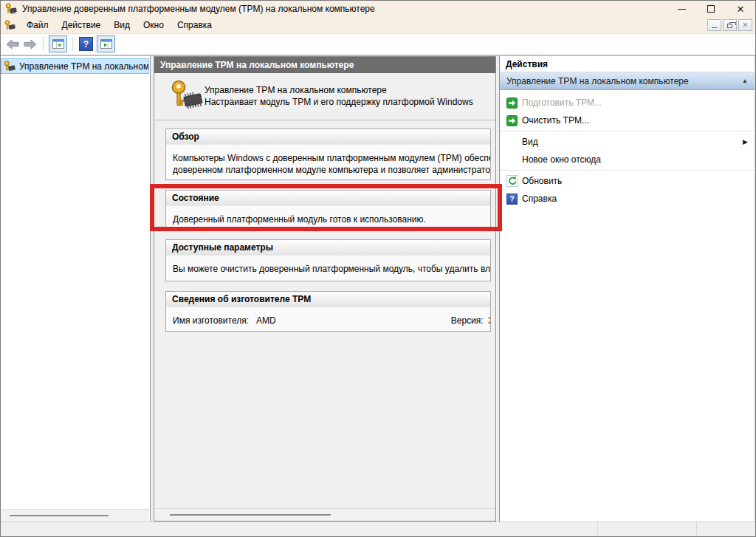 Image resolution: width=756 pixels, height=537 pixels. I want to click on menu-item-file: Файл, so click(38, 25).